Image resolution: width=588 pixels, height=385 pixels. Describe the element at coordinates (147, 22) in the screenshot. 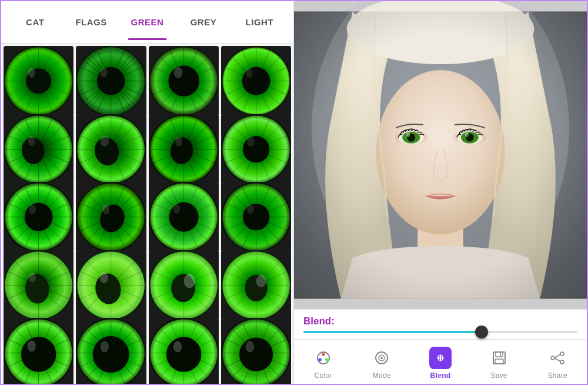

I see `tab-bar: CAT FLAGS GREEN GREY LIGHT` at that location.